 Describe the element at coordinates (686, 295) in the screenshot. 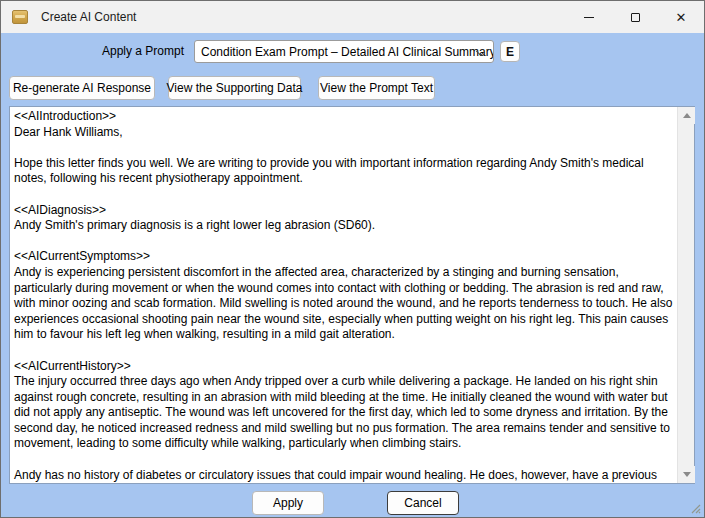

I see `vertical-scrollbar` at that location.